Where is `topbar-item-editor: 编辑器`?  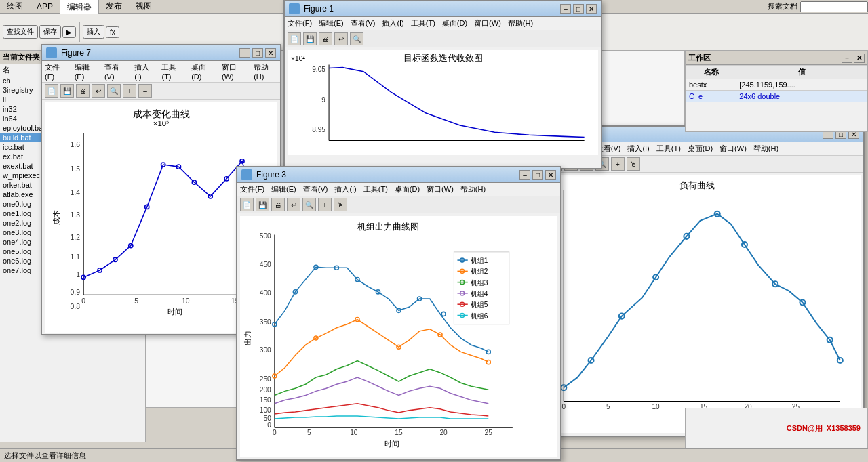 topbar-item-editor: 编辑器 is located at coordinates (79, 7).